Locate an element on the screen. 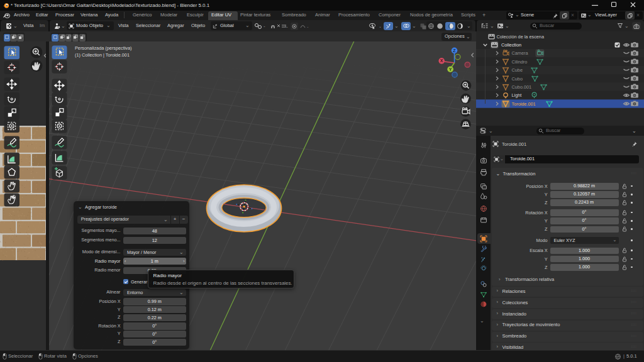  svg-text: Cubo is located at coordinates (517, 79).